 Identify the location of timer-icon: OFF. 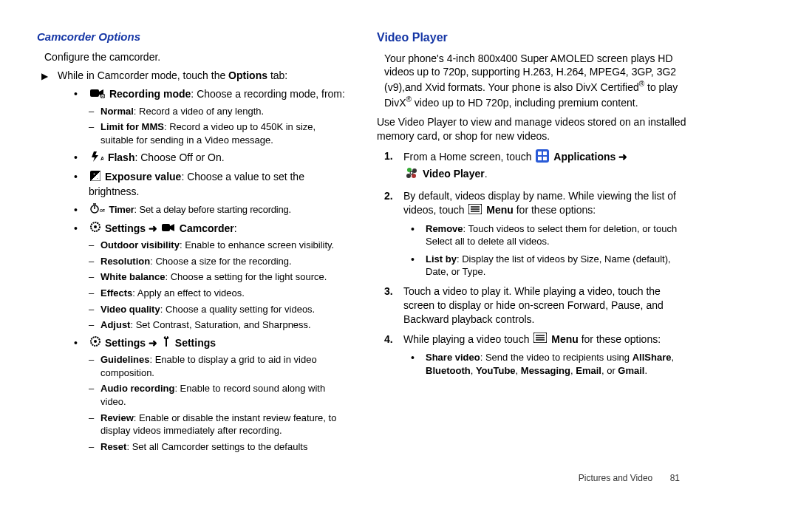
(98, 210).